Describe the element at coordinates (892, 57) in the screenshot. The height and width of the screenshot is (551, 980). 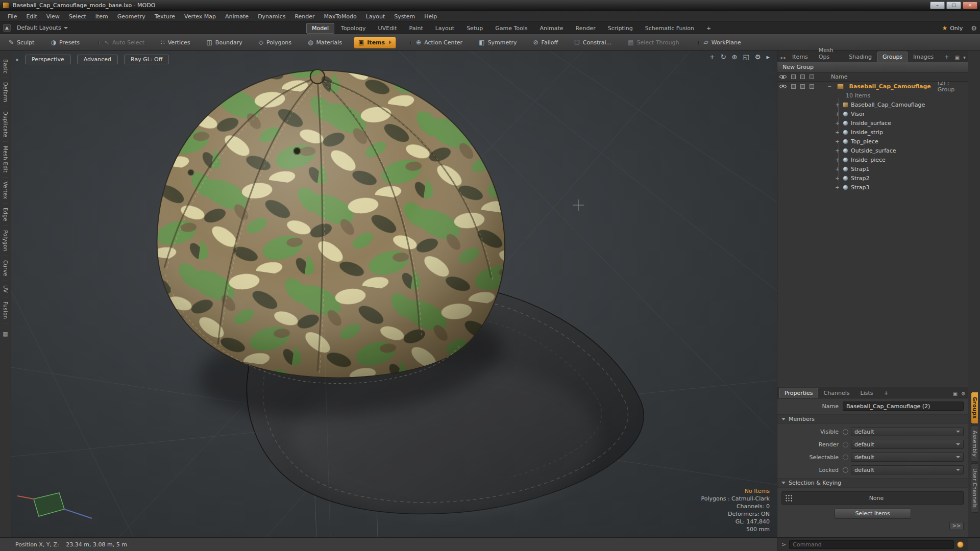
I see `panel-tab: Groups` at that location.